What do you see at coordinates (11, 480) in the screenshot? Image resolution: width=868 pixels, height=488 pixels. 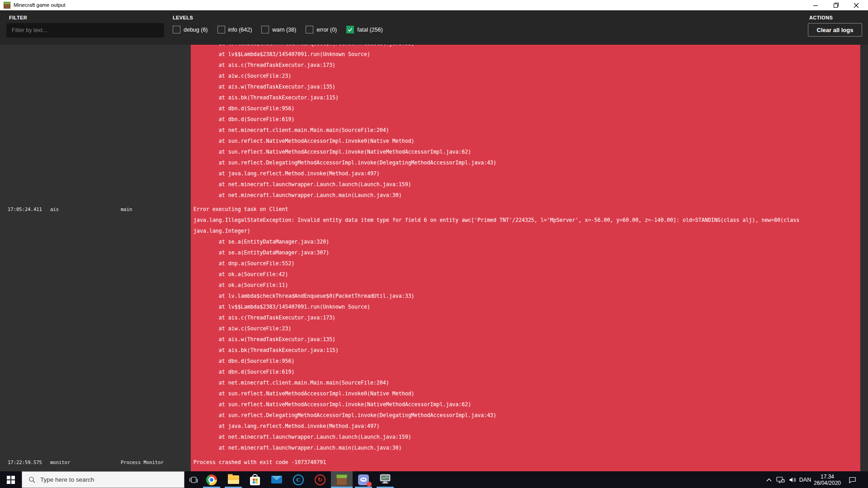 I see `start-button` at bounding box center [11, 480].